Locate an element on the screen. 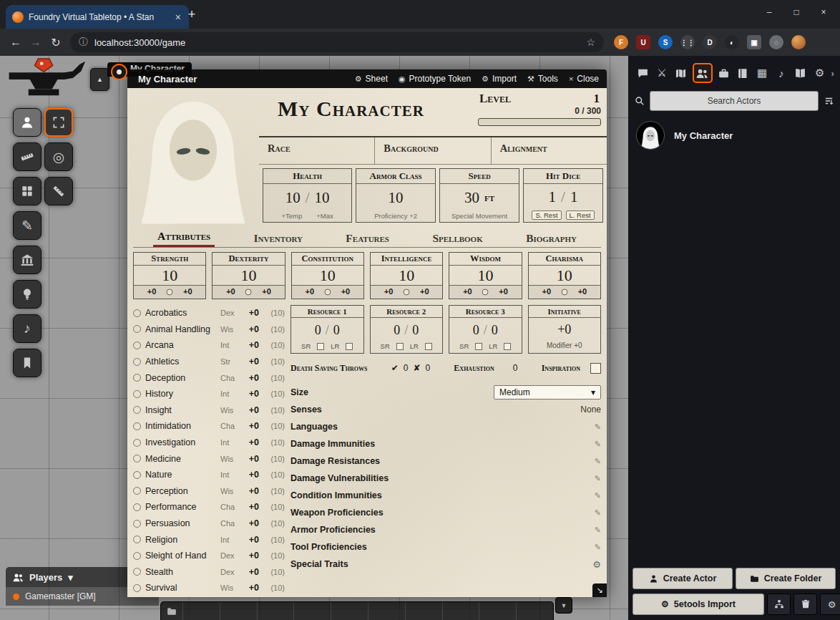 Image resolution: width=840 pixels, height=620 pixels. collapse-controls-button: ▲ is located at coordinates (100, 79).